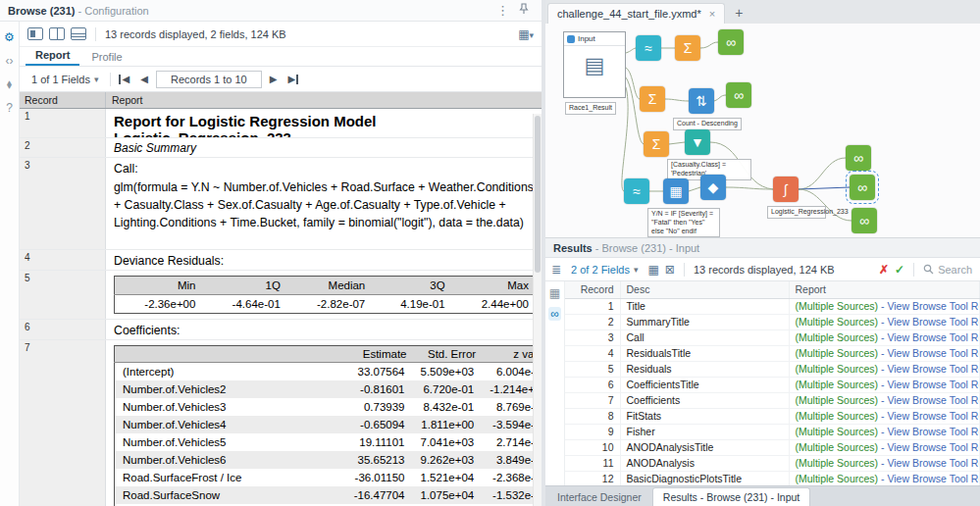 The image size is (980, 506). I want to click on results-row: 8FitStats(Multiple Sources) - View Brows…, so click(773, 416).